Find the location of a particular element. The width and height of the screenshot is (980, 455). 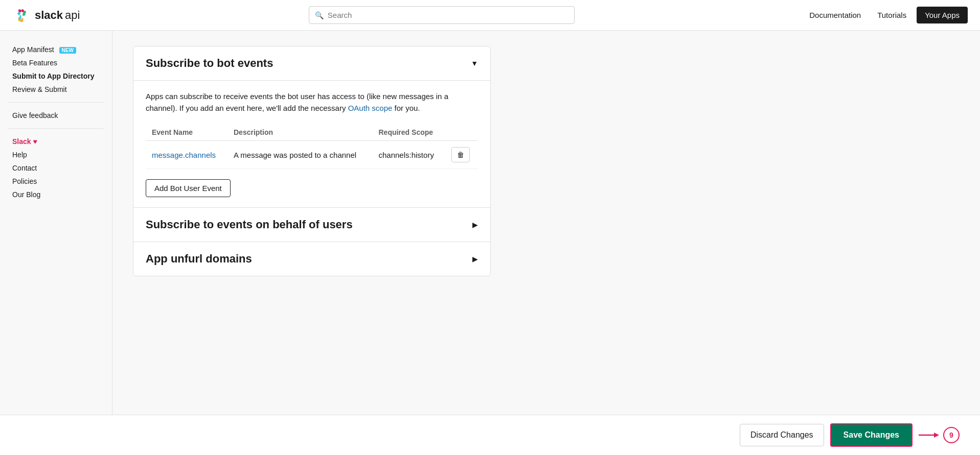

bot-events-header: Subscribe to bot events ▼ is located at coordinates (312, 63).